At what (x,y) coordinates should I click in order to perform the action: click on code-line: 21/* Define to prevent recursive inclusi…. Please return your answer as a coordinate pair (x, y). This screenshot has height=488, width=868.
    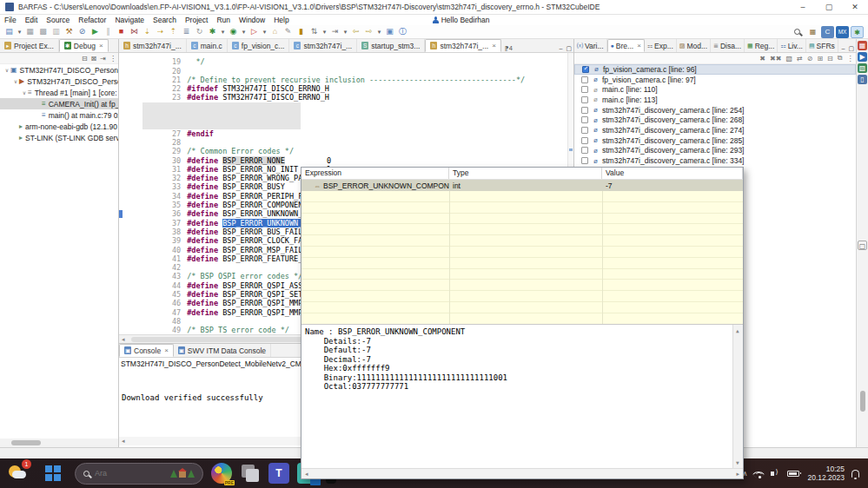
    Looking at the image, I should click on (346, 71).